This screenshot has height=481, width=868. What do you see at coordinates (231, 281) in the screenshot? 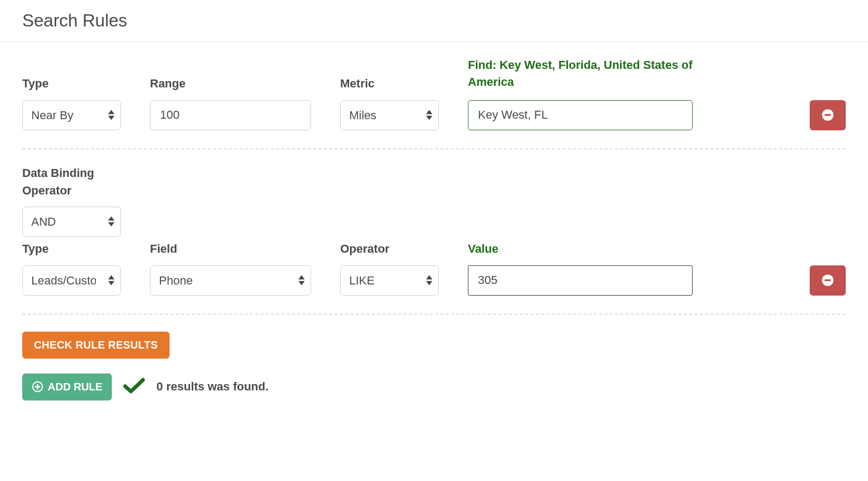
I see `field-select: Phone` at bounding box center [231, 281].